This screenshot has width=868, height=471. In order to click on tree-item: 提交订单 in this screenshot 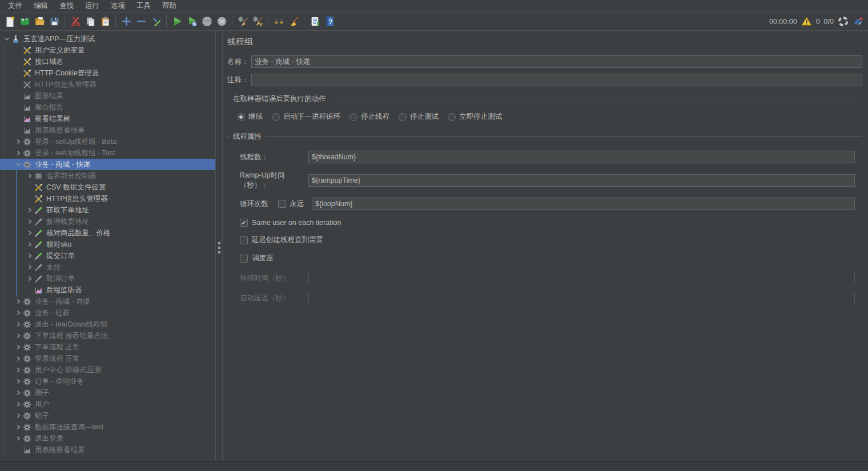, I will do `click(107, 256)`.